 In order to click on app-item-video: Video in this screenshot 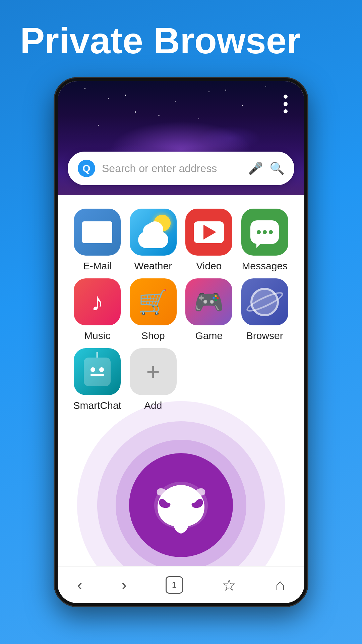, I will do `click(209, 240)`.